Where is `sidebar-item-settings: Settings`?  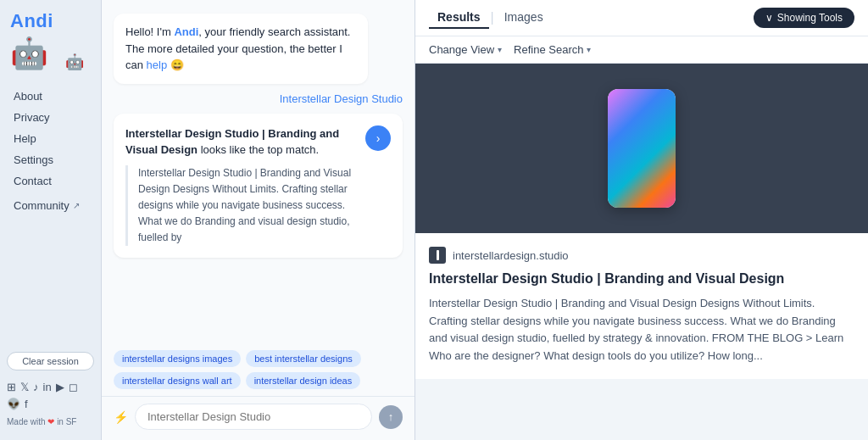
sidebar-item-settings: Settings is located at coordinates (51, 159).